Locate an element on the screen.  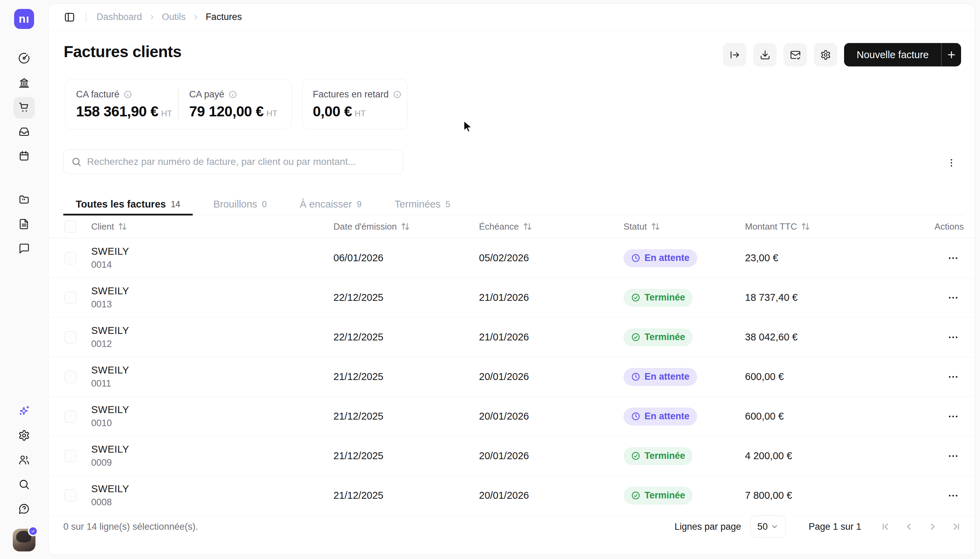
table-row: SWEILY0008 21/12/2025 20/01/2026 Terminé… is located at coordinates (512, 496).